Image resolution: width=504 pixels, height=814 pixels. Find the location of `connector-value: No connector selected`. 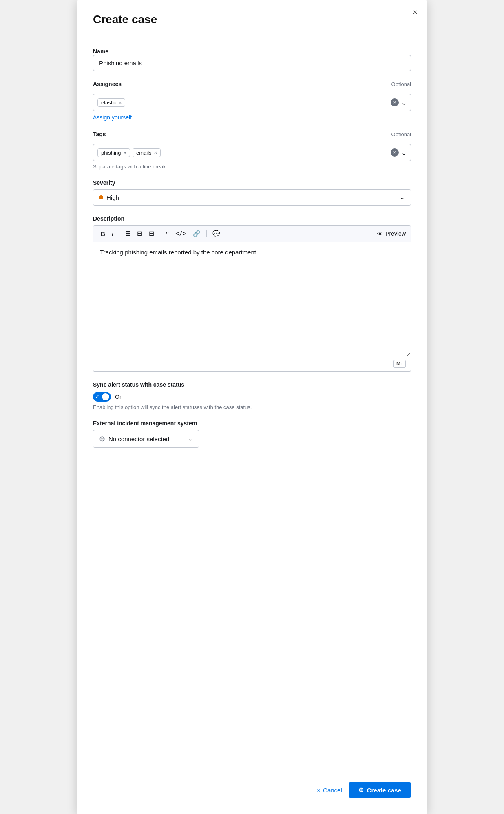

connector-value: No connector selected is located at coordinates (139, 439).